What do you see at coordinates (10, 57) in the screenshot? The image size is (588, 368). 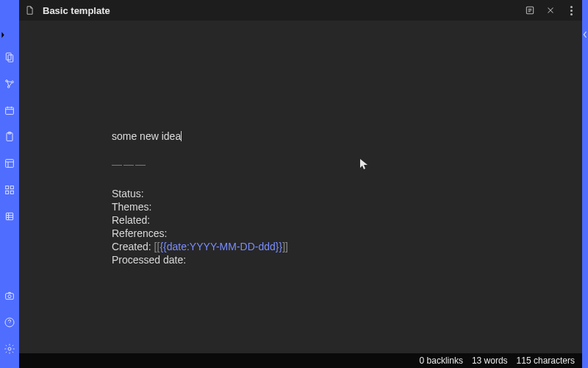 I see `files-icon` at bounding box center [10, 57].